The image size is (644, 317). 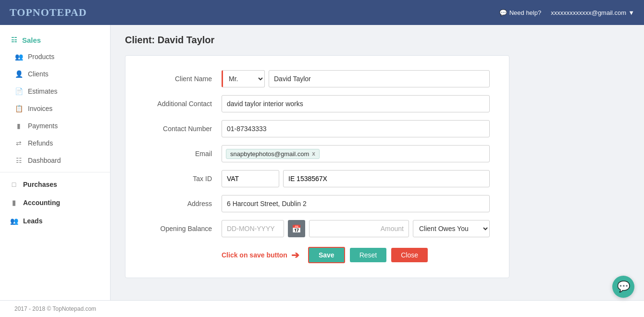 What do you see at coordinates (317, 104) in the screenshot?
I see `additional-contact-row: Additional Contact` at bounding box center [317, 104].